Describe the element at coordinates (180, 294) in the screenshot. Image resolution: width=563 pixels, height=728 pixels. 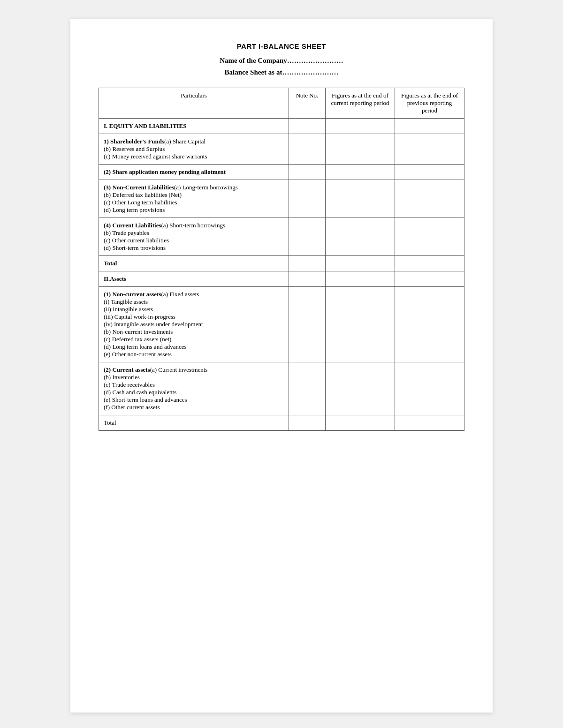
I see `non-current-assets-fixed: (a) Fixed assets` at that location.